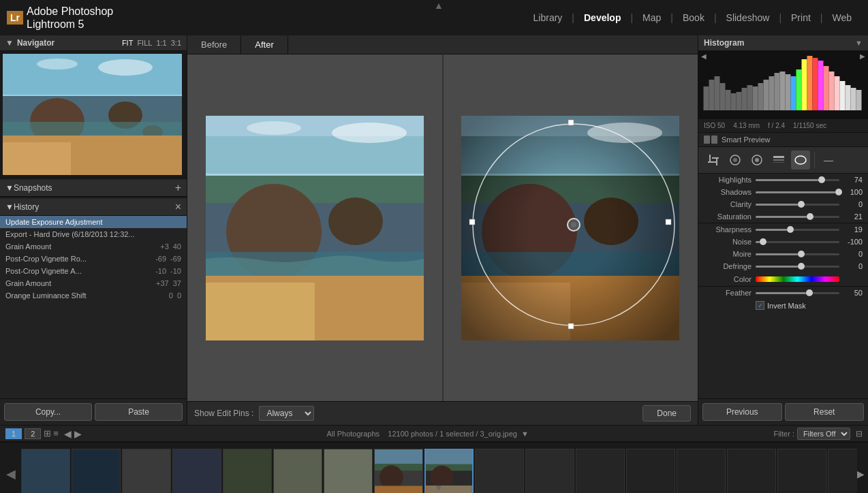  I want to click on slider-track-shadows, so click(797, 192).